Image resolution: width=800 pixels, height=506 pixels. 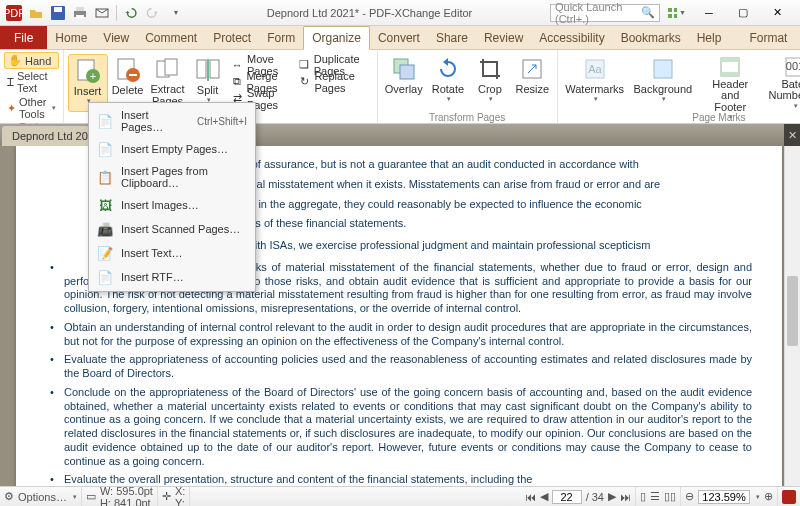 I want to click on watermarks-button: AaWatermarks▾, so click(x=595, y=82).